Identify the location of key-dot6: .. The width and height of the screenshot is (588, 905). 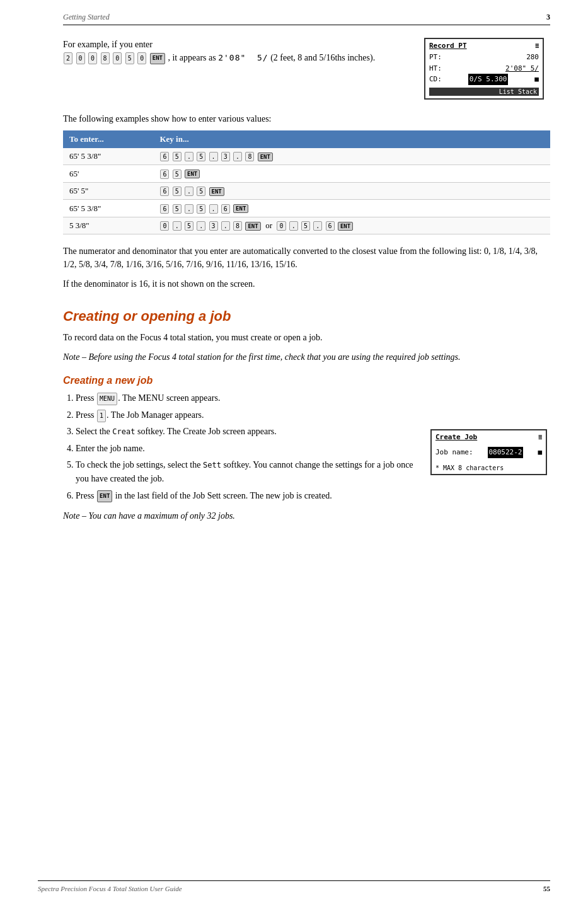
(214, 209).